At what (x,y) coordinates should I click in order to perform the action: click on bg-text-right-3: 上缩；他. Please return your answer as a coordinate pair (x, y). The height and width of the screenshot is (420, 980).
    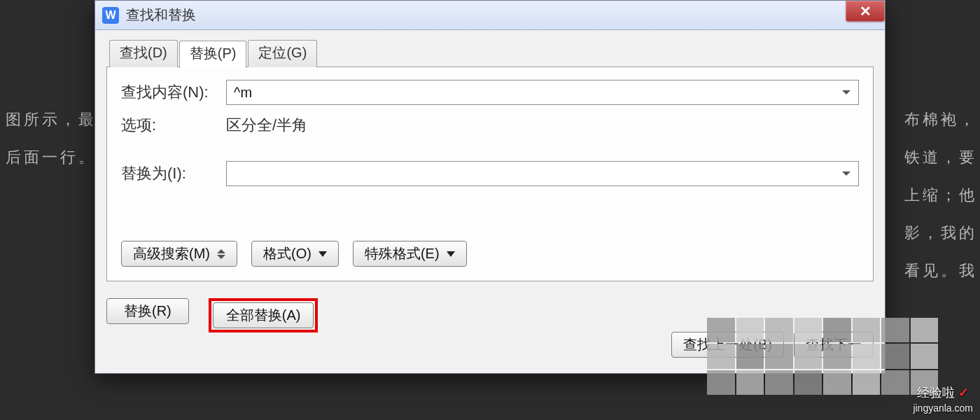
    Looking at the image, I should click on (941, 195).